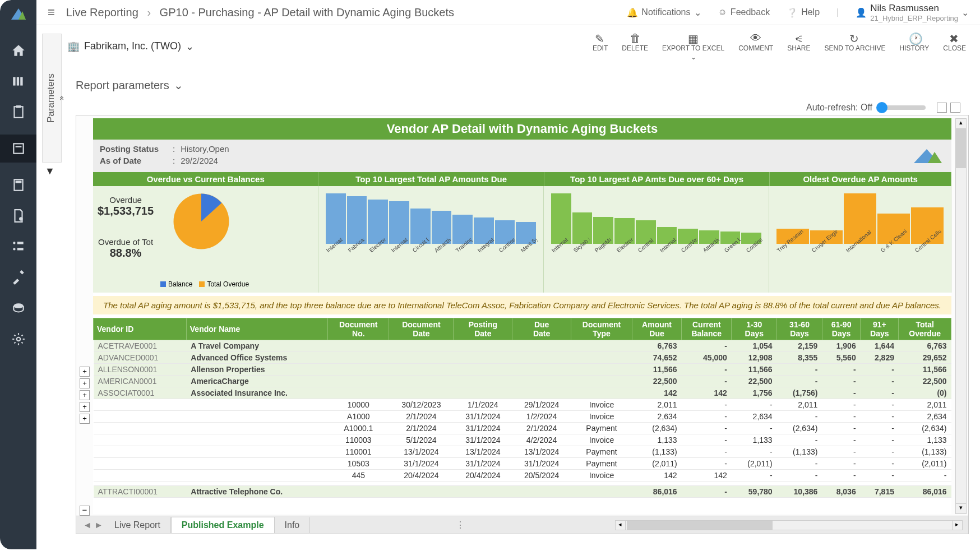 The image size is (980, 551). What do you see at coordinates (508, 12) in the screenshot?
I see `top-bar: ≡ Live Reporting › GP10 - Purchasing - A…` at bounding box center [508, 12].